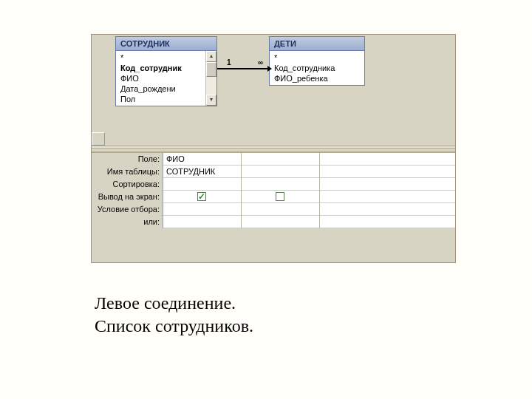 This screenshot has height=399, width=532. What do you see at coordinates (161, 89) in the screenshot?
I see `field-item: Дата_рождени` at bounding box center [161, 89].